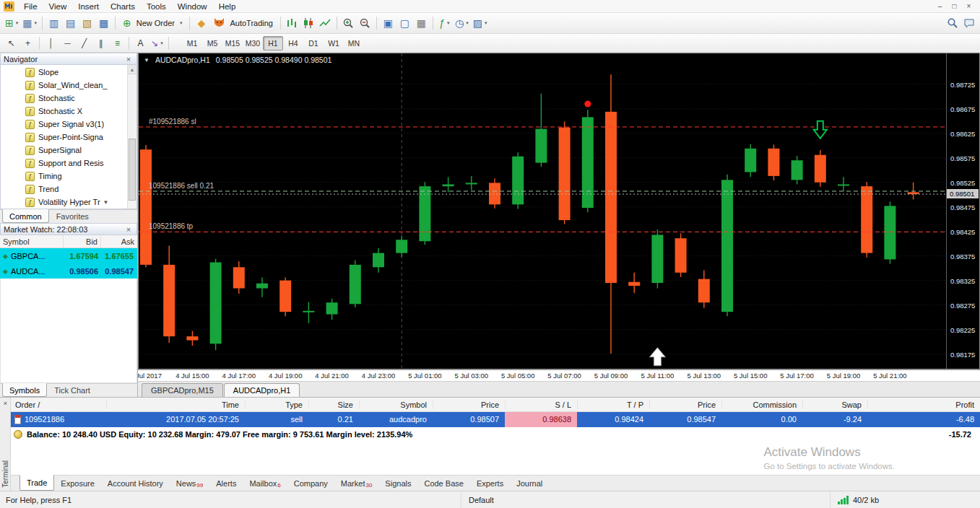  What do you see at coordinates (132, 170) in the screenshot?
I see `scrollbar-thumb` at bounding box center [132, 170].